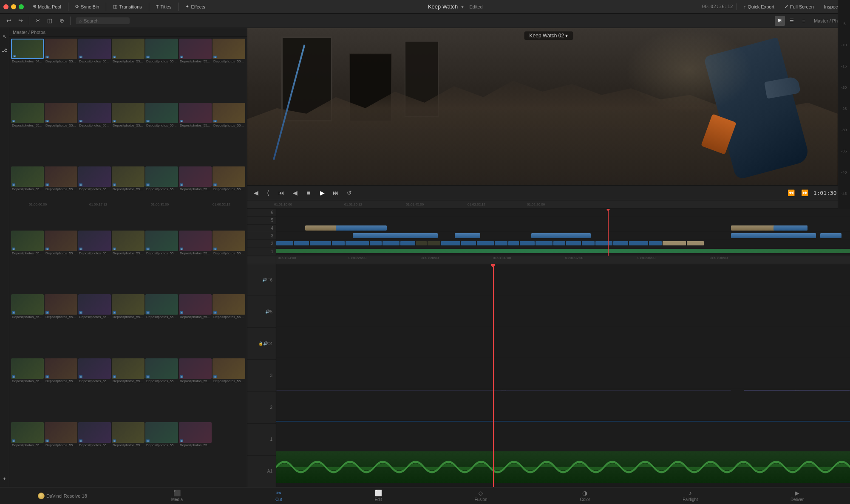  Describe the element at coordinates (322, 193) in the screenshot. I see `play-button: ▶` at that location.